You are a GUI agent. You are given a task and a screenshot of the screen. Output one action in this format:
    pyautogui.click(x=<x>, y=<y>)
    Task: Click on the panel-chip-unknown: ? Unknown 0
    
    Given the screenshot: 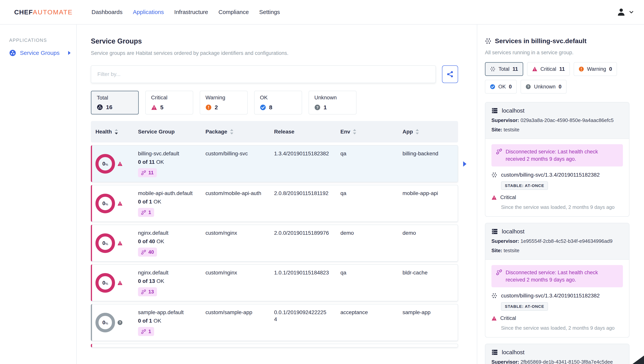 What is the action you would take?
    pyautogui.click(x=544, y=87)
    